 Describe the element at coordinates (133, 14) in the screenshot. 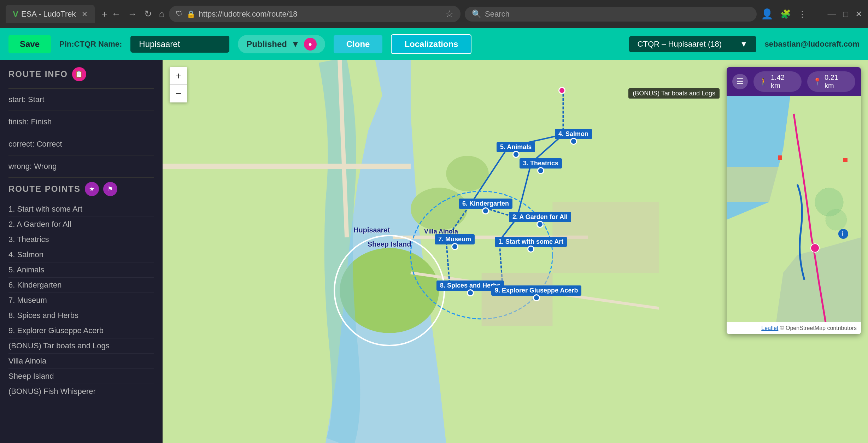

I see `forward-button: →` at that location.